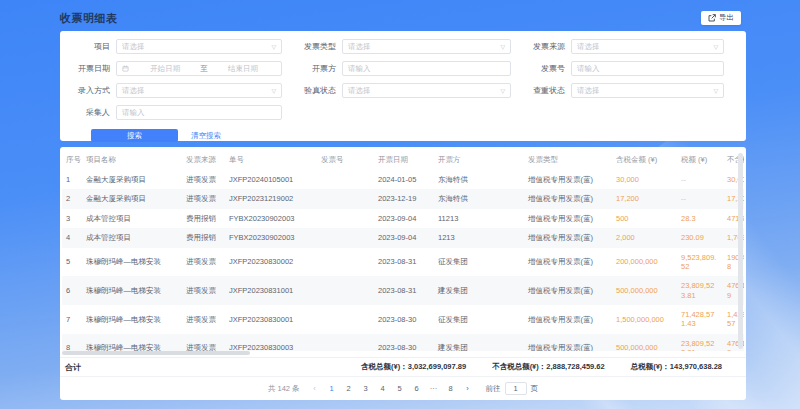  Describe the element at coordinates (346, 160) in the screenshot. I see `column-header: 发票号` at that location.